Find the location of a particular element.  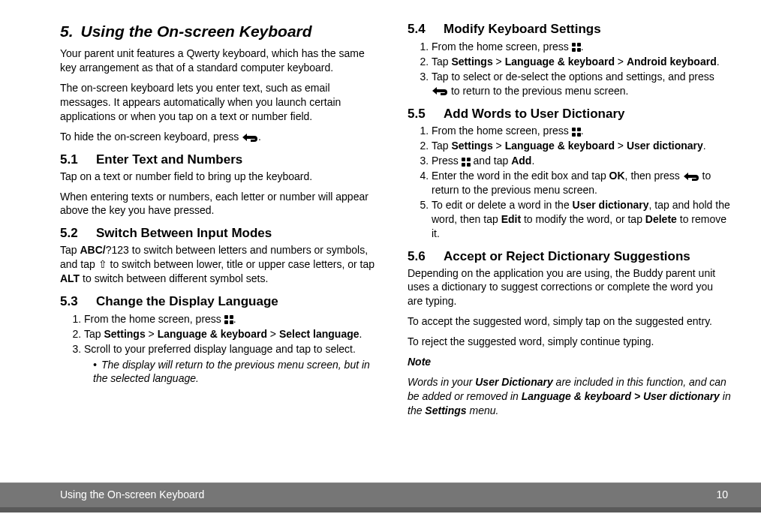

section-5-title: 5.Using the On-screen Keyboard is located at coordinates (222, 32).